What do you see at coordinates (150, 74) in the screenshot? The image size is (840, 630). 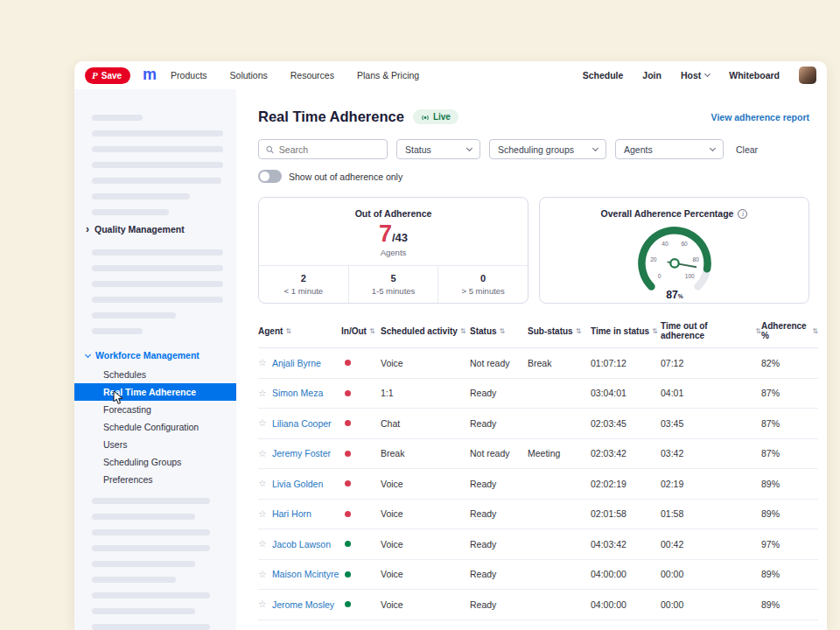 I see `brand-logo: m` at bounding box center [150, 74].